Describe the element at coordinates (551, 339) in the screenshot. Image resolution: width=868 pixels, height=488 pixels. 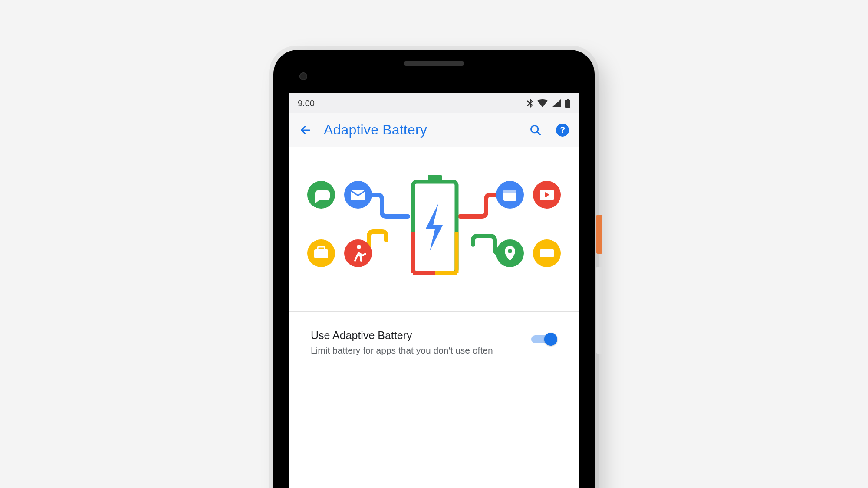
I see `toggle-thumb` at that location.